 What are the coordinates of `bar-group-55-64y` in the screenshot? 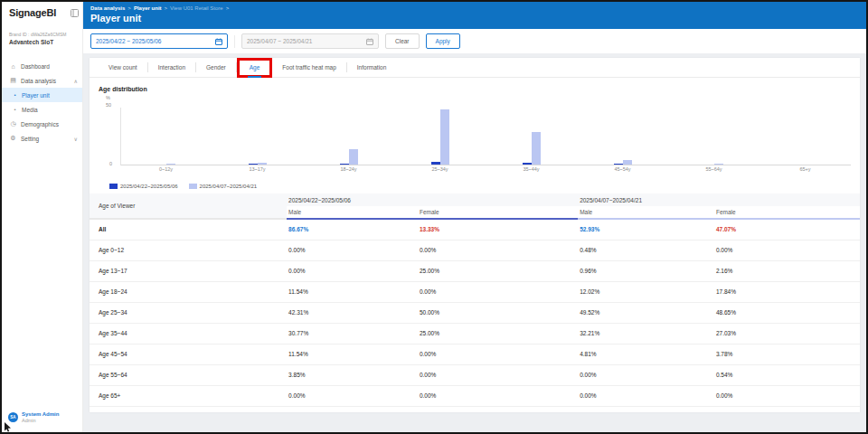 It's located at (714, 136).